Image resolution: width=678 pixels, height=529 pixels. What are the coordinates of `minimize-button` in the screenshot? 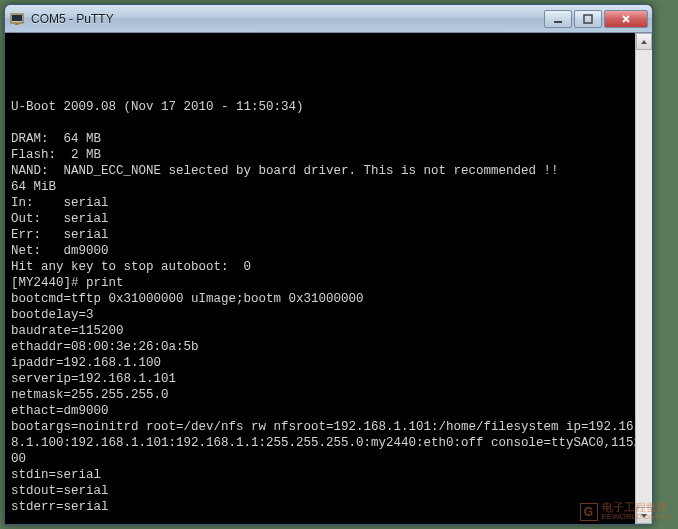 It's located at (558, 19).